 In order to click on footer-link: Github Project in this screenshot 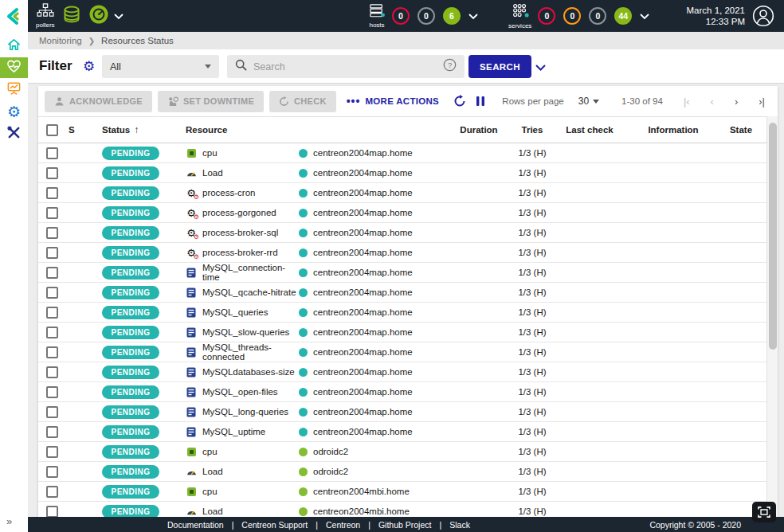, I will do `click(405, 525)`.